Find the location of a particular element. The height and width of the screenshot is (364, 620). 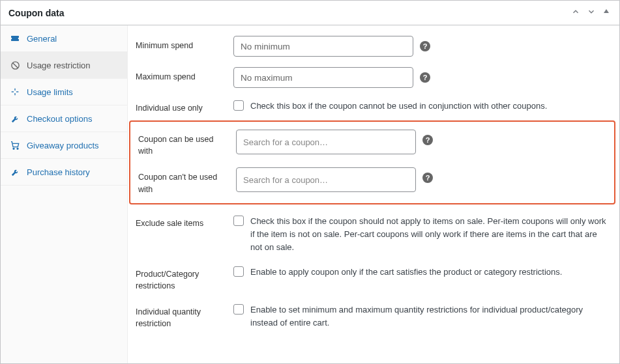

exclude-sale-checkbox is located at coordinates (239, 221).